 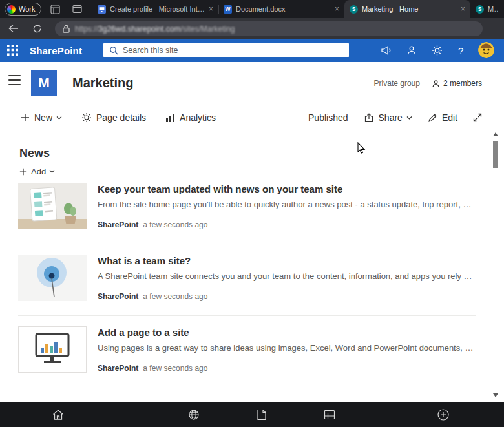 I want to click on privacy-label: Private group, so click(x=397, y=83).